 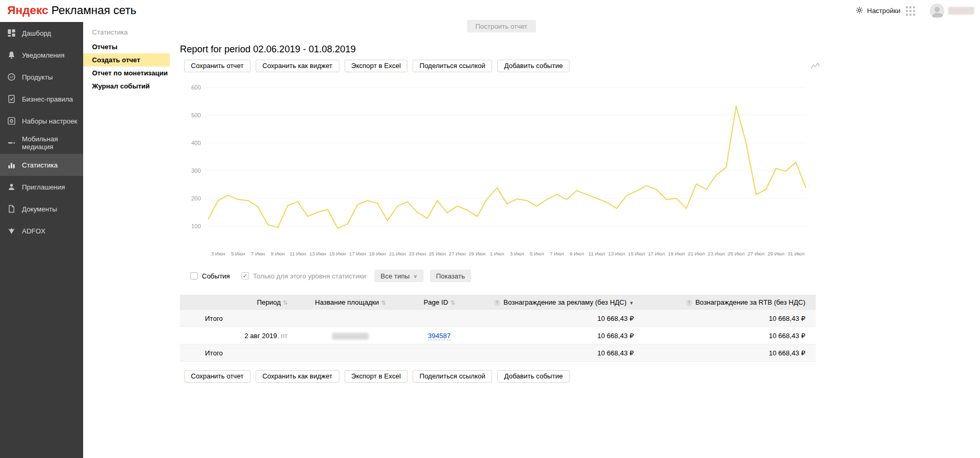 I want to click on svg-text: 13 Июл, so click(x=617, y=253).